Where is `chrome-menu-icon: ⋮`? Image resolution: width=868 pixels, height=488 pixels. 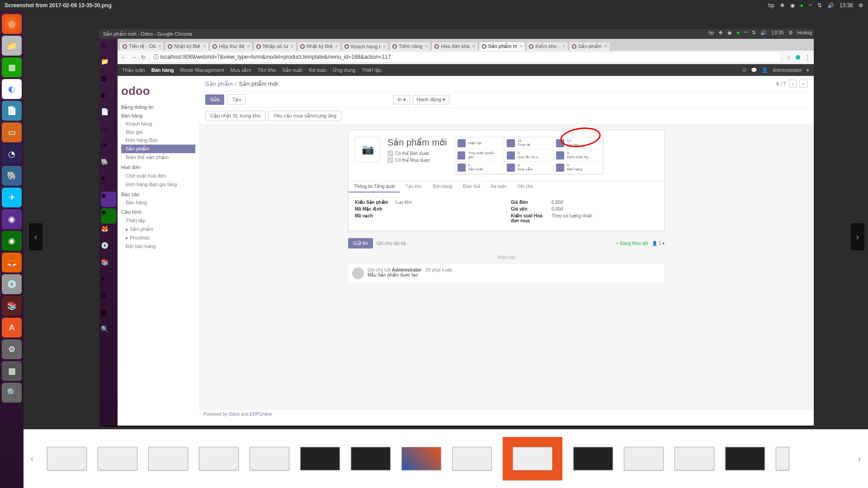
chrome-menu-icon: ⋮ is located at coordinates (807, 57).